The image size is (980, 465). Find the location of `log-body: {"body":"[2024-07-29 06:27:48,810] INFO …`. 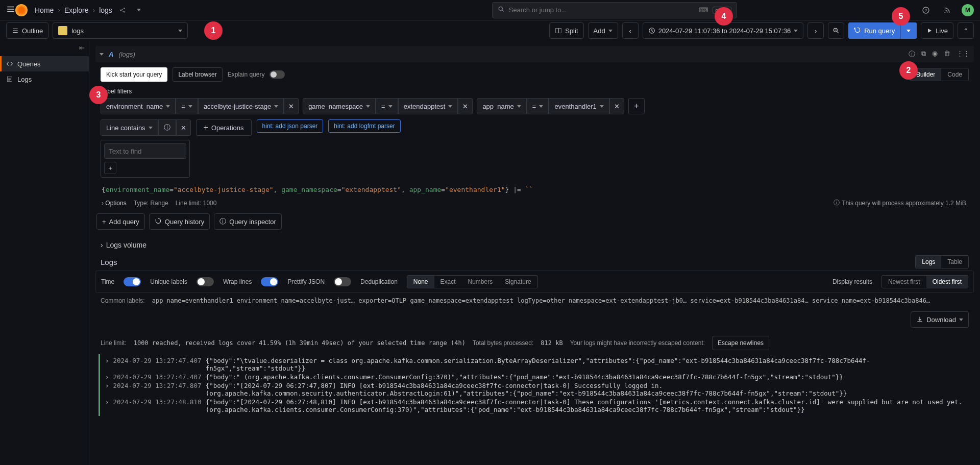

log-body: {"body":"[2024-07-29 06:27:48,810] INFO … is located at coordinates (587, 406).